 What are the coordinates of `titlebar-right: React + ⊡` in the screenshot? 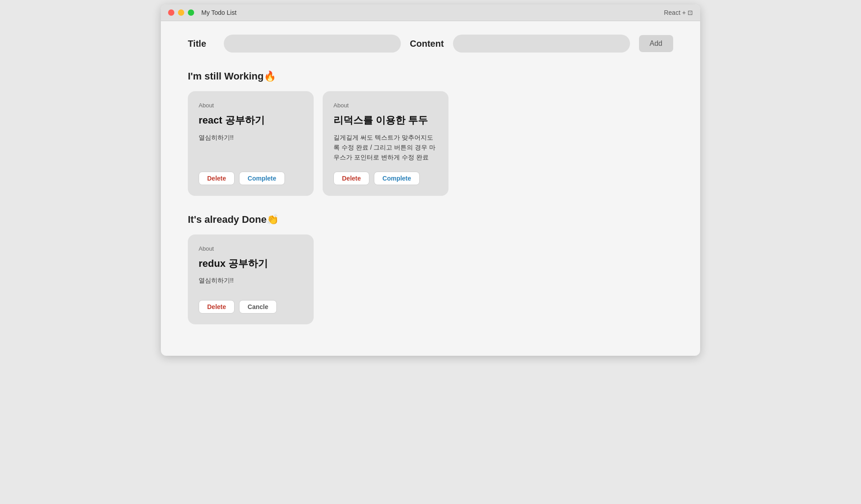 It's located at (679, 13).